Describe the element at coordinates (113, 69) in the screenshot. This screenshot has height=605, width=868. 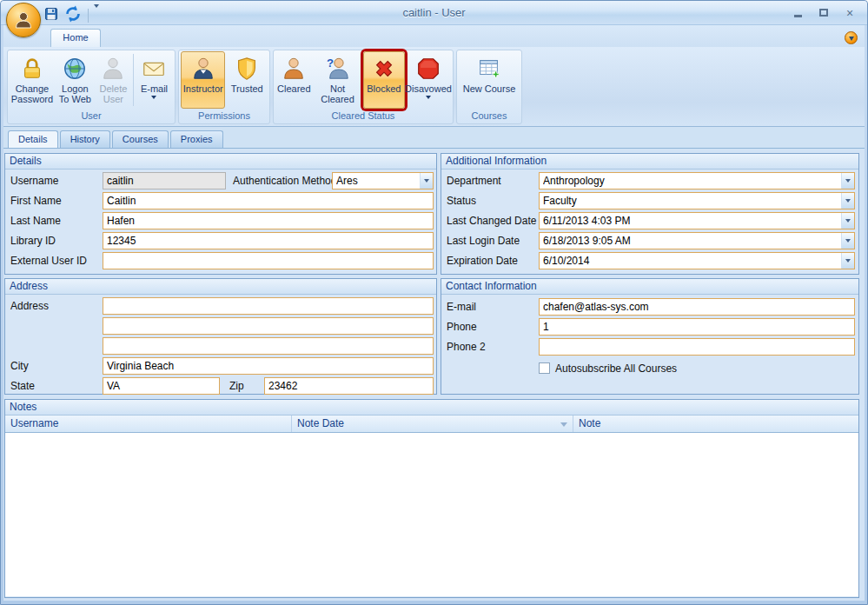
I see `person-gray-icon` at that location.